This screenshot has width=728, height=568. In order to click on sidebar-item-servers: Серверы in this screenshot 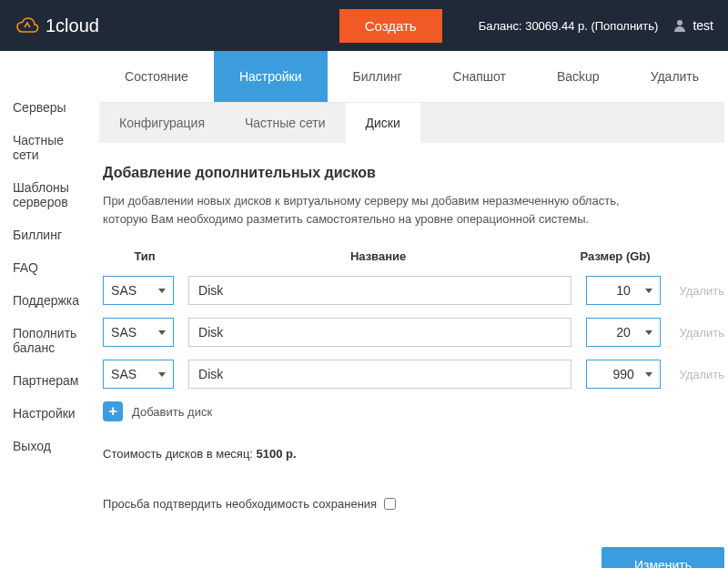, I will do `click(46, 107)`.